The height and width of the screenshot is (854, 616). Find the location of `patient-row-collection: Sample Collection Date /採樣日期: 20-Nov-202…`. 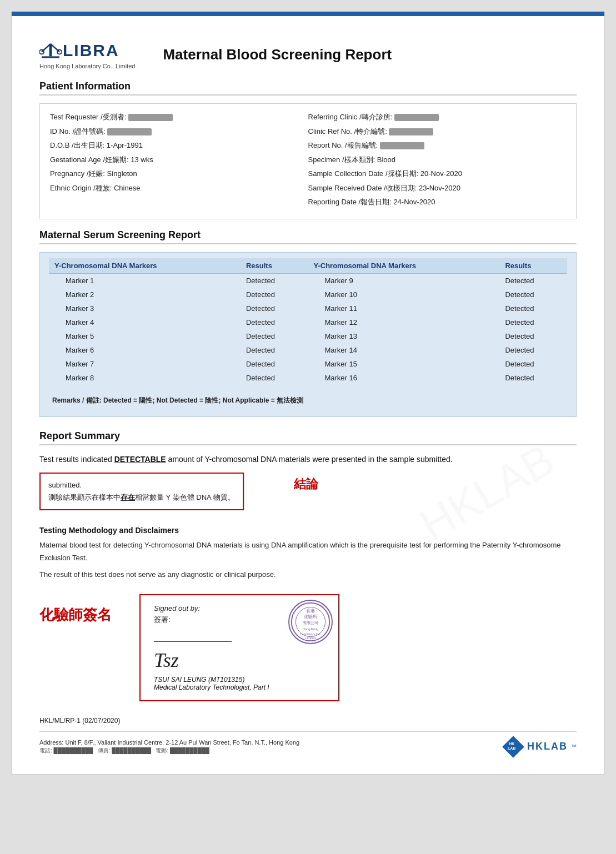

patient-row-collection: Sample Collection Date /採樣日期: 20-Nov-202… is located at coordinates (438, 174).